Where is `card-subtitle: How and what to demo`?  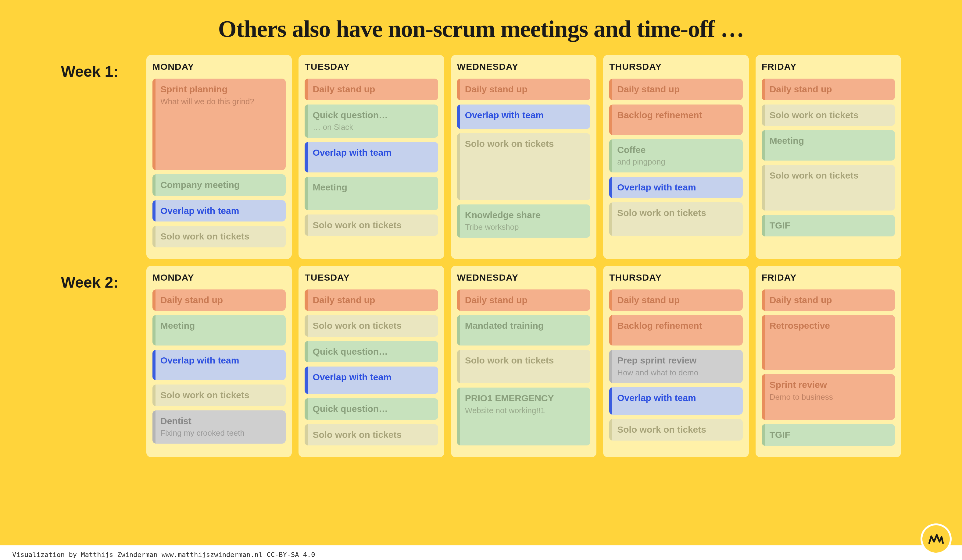 card-subtitle: How and what to demo is located at coordinates (677, 373).